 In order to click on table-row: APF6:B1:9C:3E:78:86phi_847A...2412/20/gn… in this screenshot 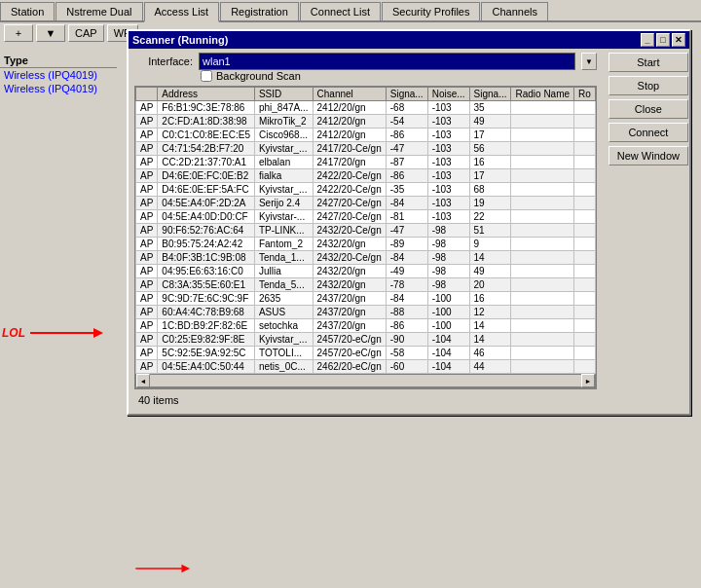, I will do `click(366, 108)`.